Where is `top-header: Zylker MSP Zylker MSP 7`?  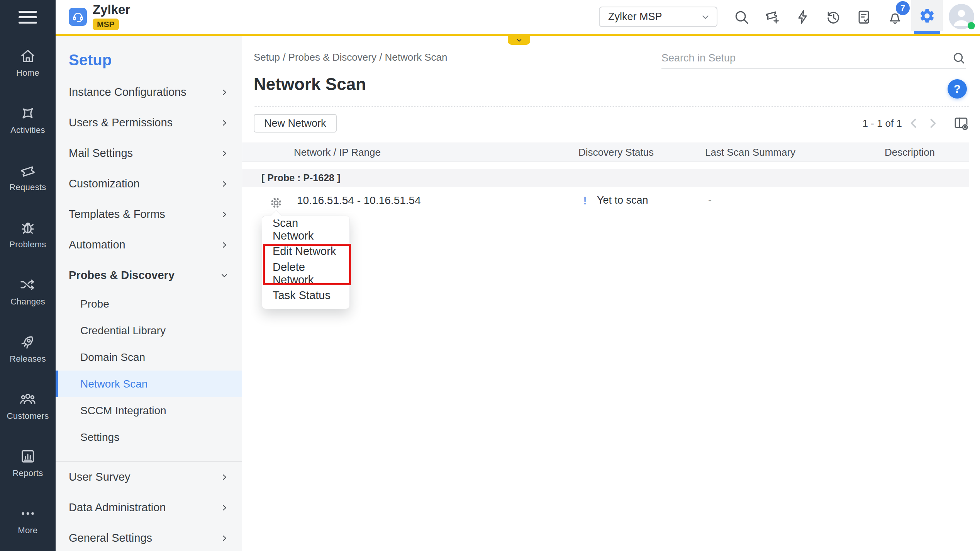
top-header: Zylker MSP Zylker MSP 7 is located at coordinates (518, 17).